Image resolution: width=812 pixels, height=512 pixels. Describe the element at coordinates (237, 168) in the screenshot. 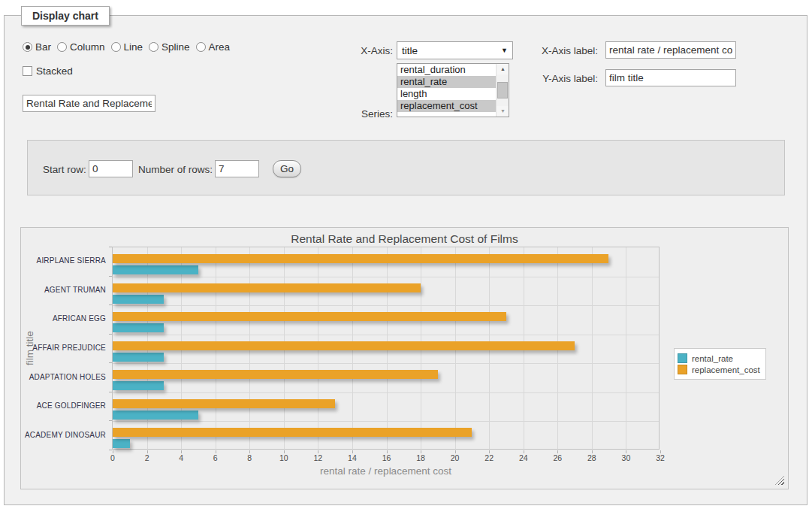

I see `number-of-rows-input` at that location.